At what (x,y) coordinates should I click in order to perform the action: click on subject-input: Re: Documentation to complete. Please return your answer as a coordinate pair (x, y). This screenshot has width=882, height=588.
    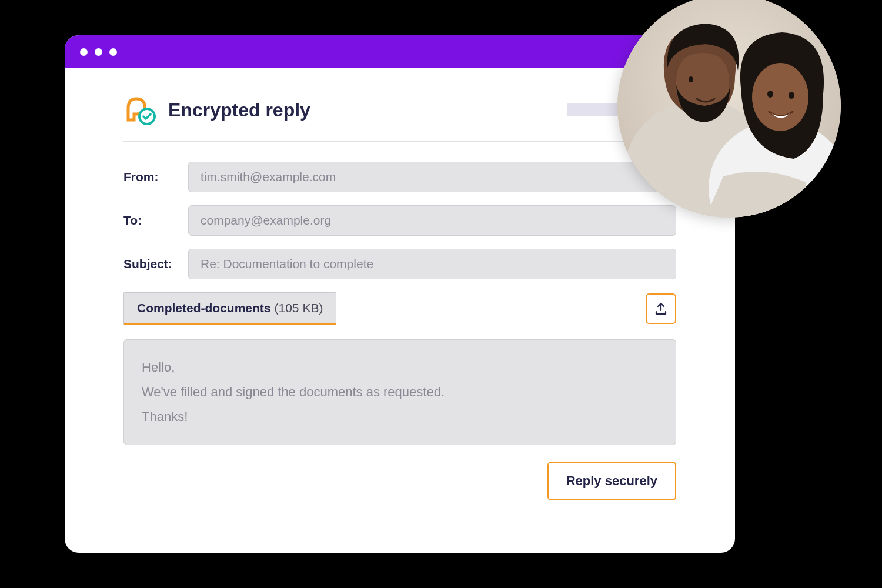
    Looking at the image, I should click on (432, 264).